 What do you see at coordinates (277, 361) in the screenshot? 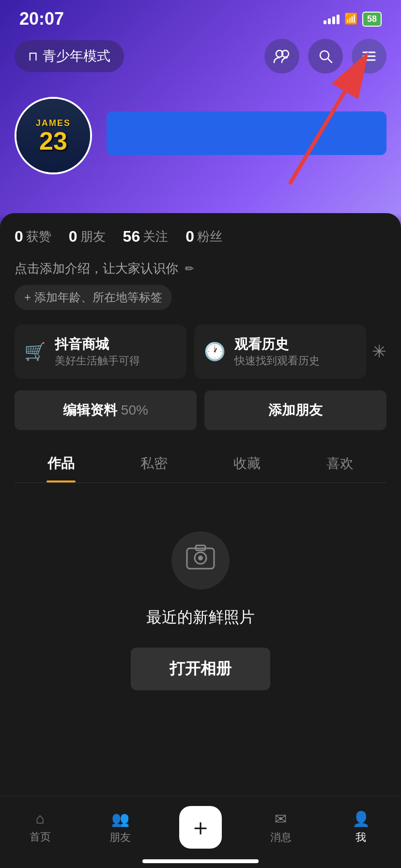
I see `history-subtitle: 快速找到观看历史` at bounding box center [277, 361].